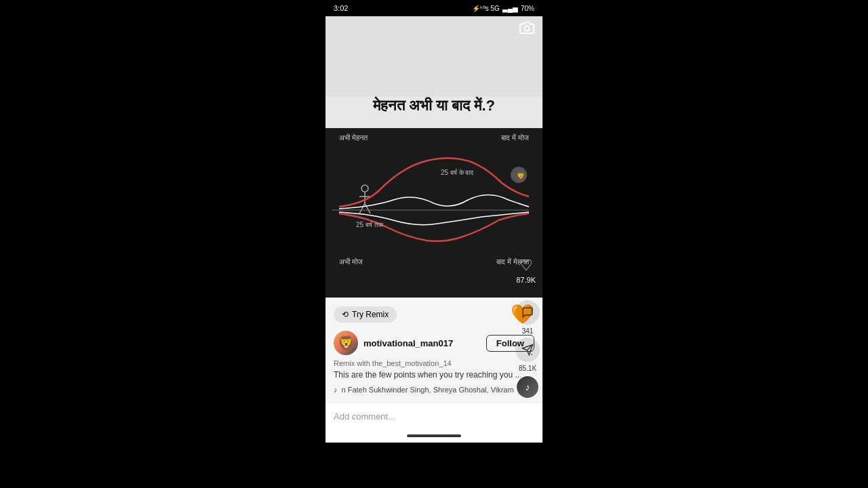  What do you see at coordinates (345, 314) in the screenshot?
I see `remix-icon: ⟲` at bounding box center [345, 314].